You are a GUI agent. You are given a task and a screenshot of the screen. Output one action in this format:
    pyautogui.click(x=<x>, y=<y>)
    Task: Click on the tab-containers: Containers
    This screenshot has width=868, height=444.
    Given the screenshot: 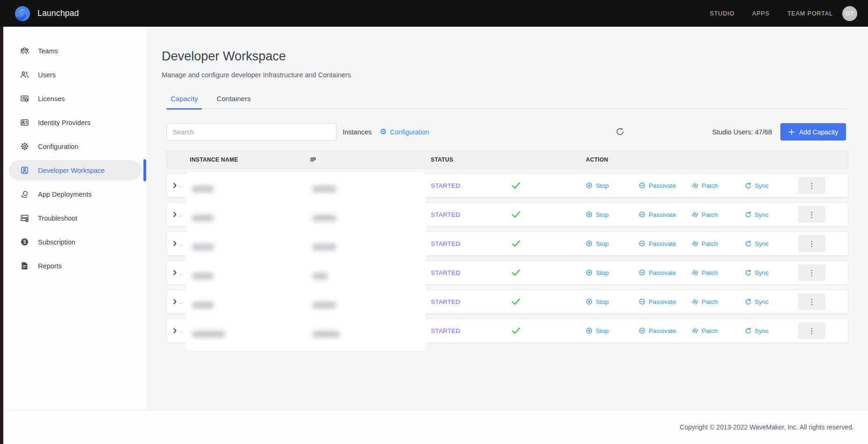 What is the action you would take?
    pyautogui.click(x=233, y=100)
    